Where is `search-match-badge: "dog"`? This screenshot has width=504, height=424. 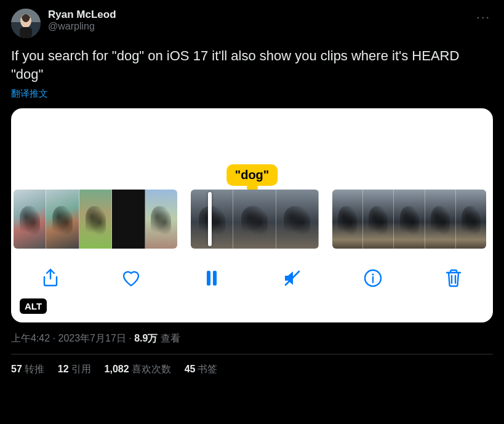 search-match-badge: "dog" is located at coordinates (252, 175).